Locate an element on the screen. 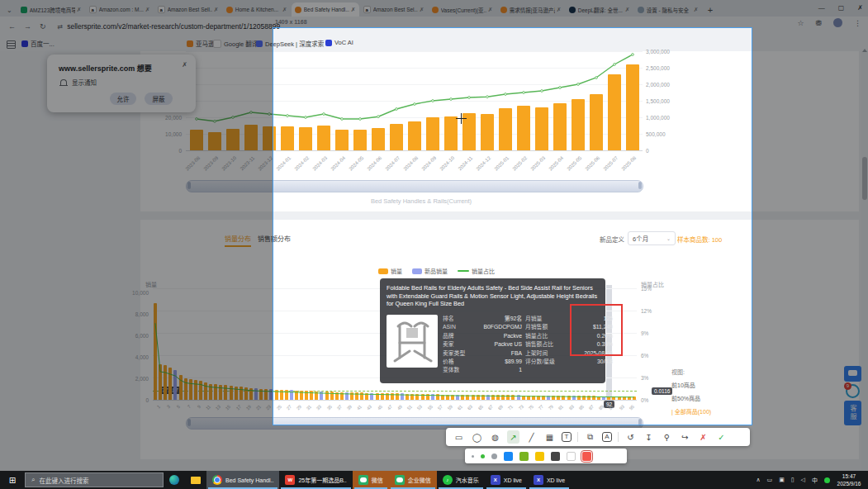 The width and height of the screenshot is (868, 489). browser-menu-icon: ⋮ is located at coordinates (857, 23).